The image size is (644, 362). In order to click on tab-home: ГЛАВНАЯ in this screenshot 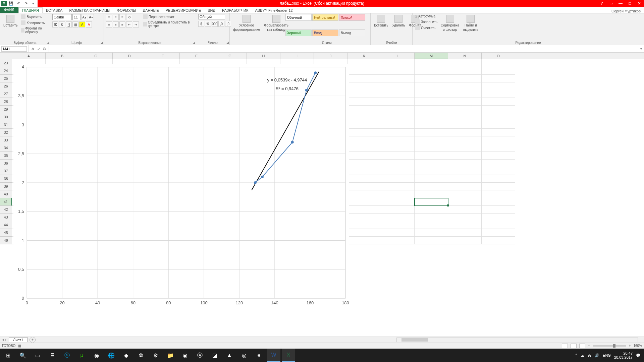, I will do `click(31, 10)`.